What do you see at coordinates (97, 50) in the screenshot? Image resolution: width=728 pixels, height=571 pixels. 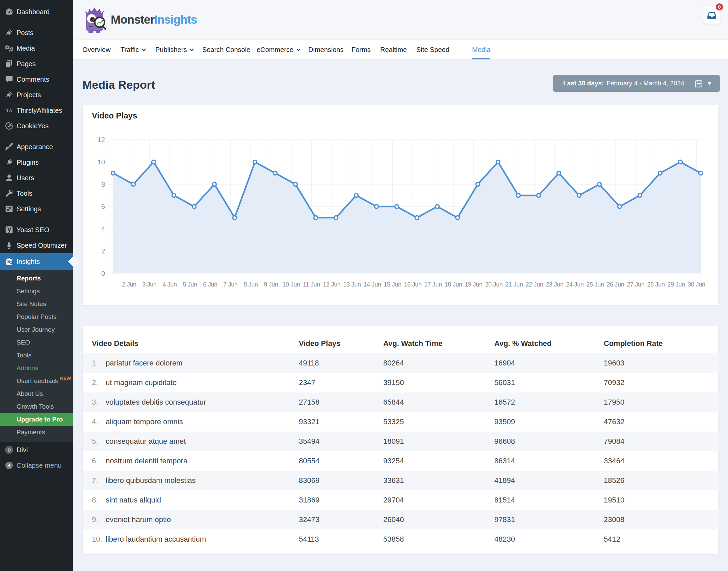 I see `tab-overview: Overview` at bounding box center [97, 50].